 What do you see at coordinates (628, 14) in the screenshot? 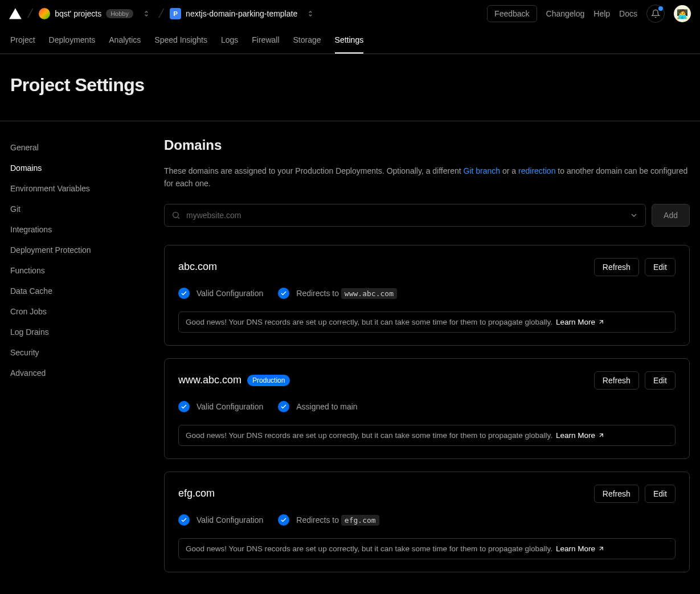
I see `docs-link: Docs` at bounding box center [628, 14].